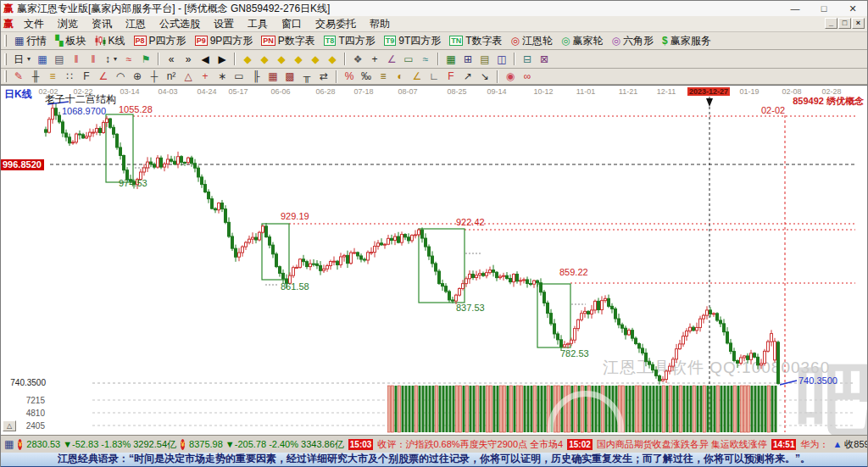 This screenshot has width=868, height=467. What do you see at coordinates (332, 59) in the screenshot?
I see `gann-diamond-v-icon: ◆` at bounding box center [332, 59].